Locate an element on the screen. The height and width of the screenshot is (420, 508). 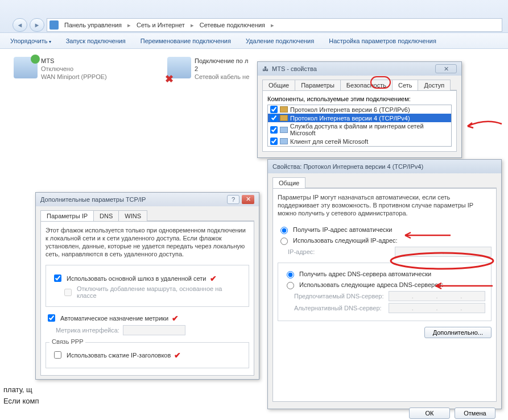
tabstrip: Общие is located at coordinates (385, 182).